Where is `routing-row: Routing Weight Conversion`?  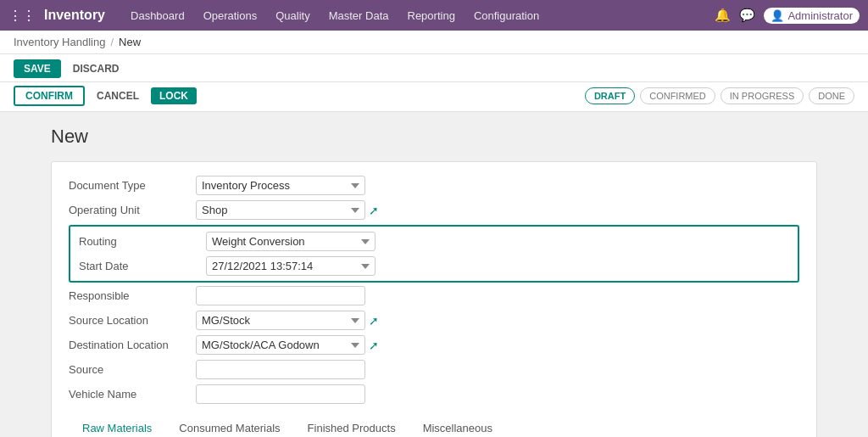 routing-row: Routing Weight Conversion is located at coordinates (434, 241).